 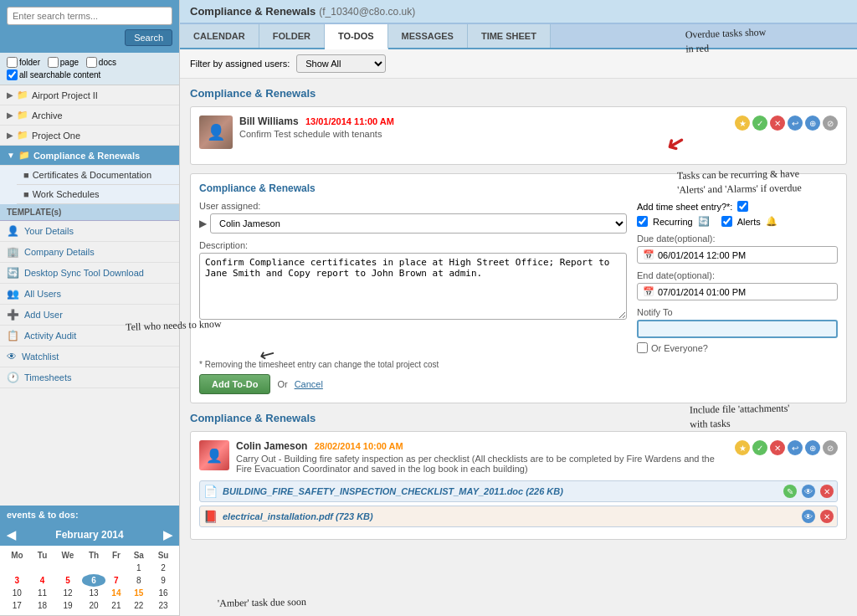 I want to click on task2-action-blue2: ⊕, so click(x=813, y=448).